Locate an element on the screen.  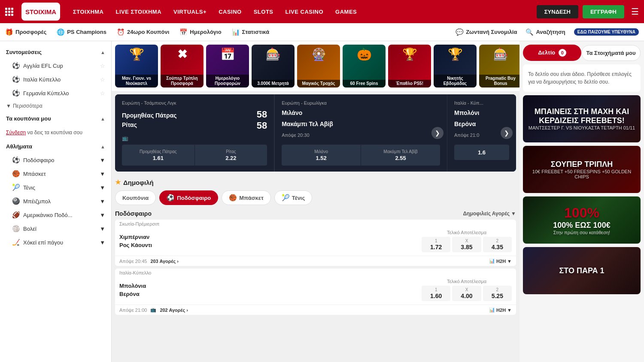
odd-btn-team1-1: Μιλάνο 1.52 is located at coordinates (321, 155).